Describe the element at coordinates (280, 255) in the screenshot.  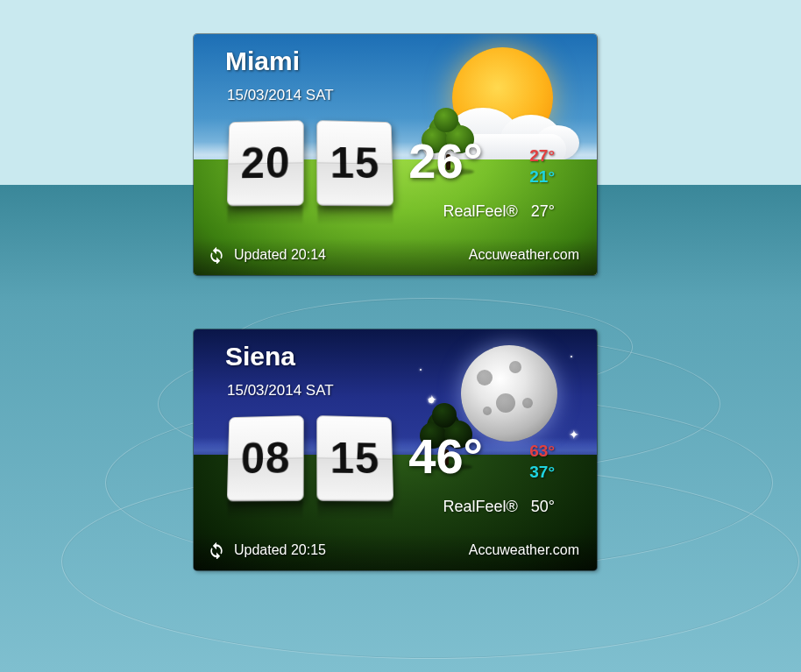
I see `updated-label: Updated 20:14` at that location.